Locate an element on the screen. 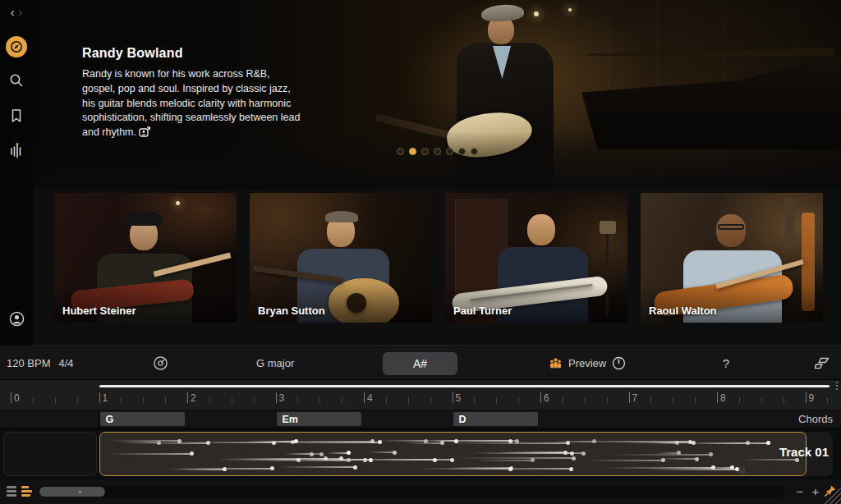 The width and height of the screenshot is (841, 504). zoom-in-button: + is located at coordinates (816, 491).